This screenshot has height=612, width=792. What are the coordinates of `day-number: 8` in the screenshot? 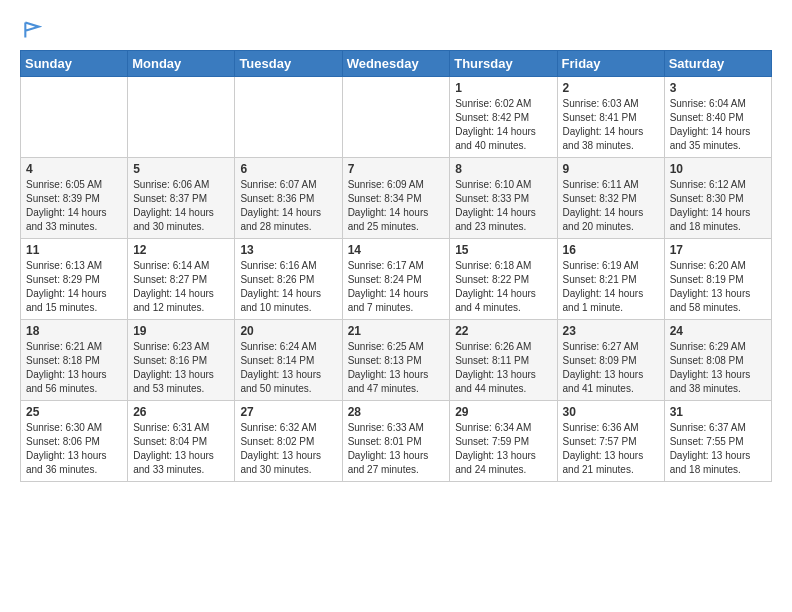 It's located at (503, 169).